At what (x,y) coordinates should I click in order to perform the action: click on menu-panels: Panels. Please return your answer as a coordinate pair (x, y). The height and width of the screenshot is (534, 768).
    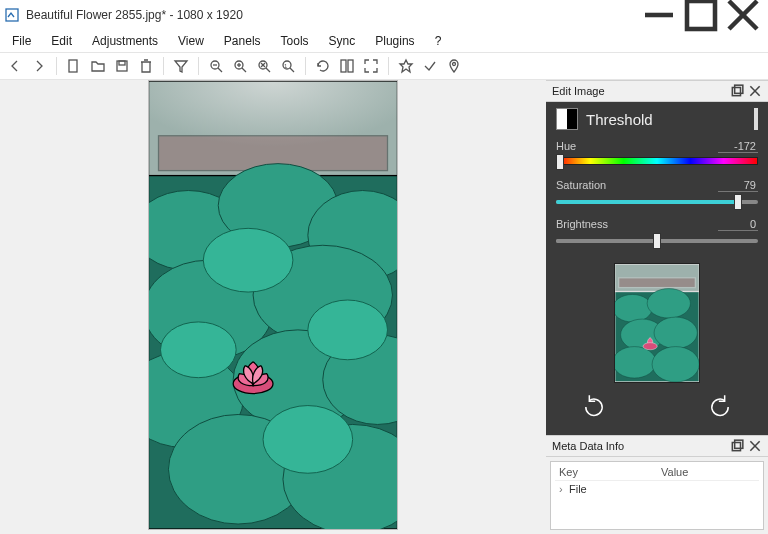
    Looking at the image, I should click on (242, 41).